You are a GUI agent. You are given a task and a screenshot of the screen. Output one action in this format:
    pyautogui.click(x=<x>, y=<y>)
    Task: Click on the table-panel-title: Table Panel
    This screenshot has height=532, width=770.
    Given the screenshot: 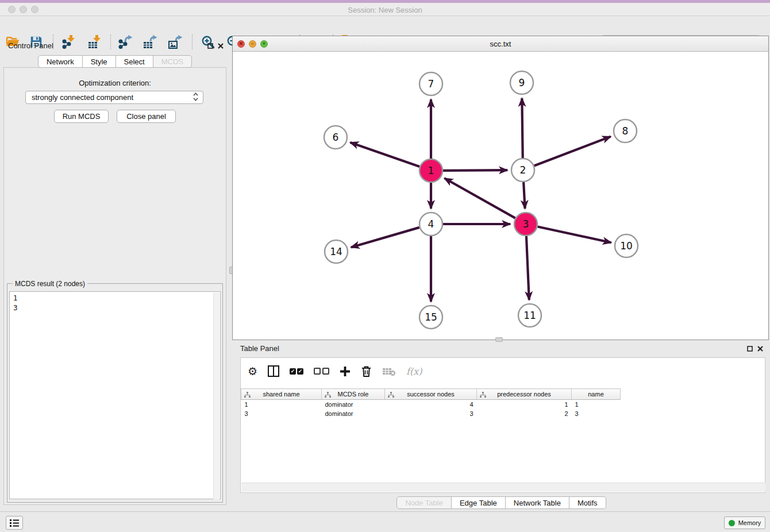 What is the action you would take?
    pyautogui.click(x=260, y=348)
    